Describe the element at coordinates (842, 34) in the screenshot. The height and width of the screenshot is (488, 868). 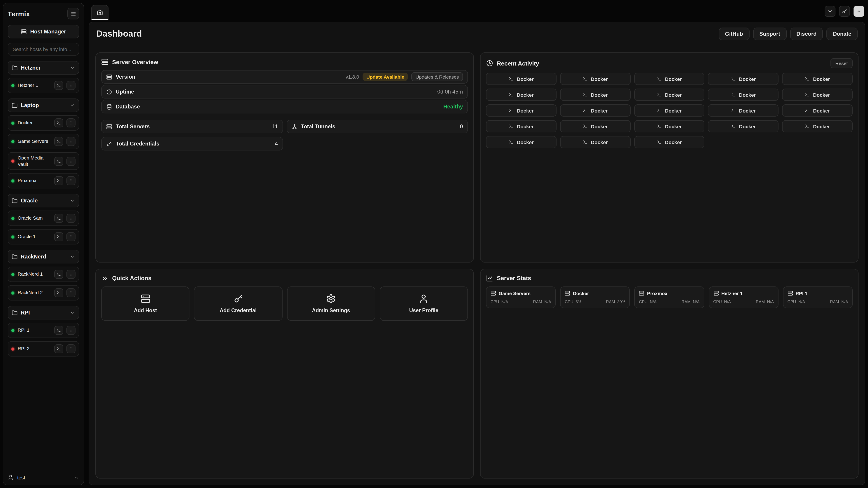
I see `donate-button: Donate` at that location.